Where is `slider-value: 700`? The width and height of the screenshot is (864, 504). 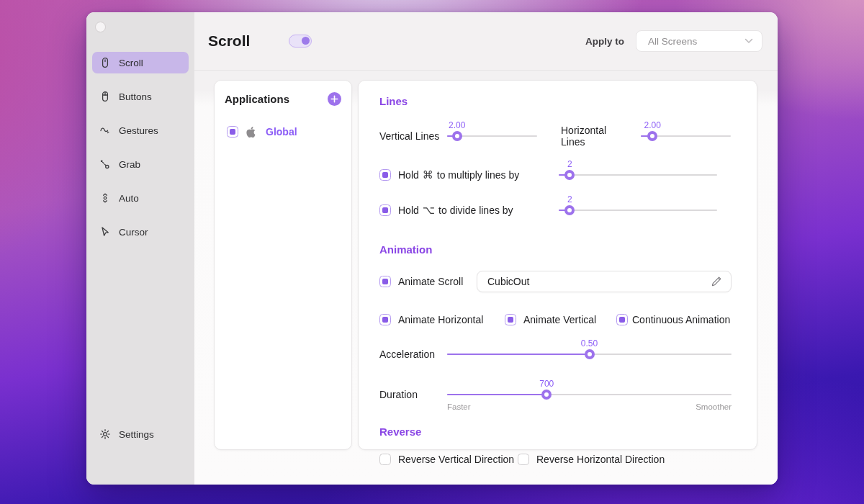 slider-value: 700 is located at coordinates (546, 384).